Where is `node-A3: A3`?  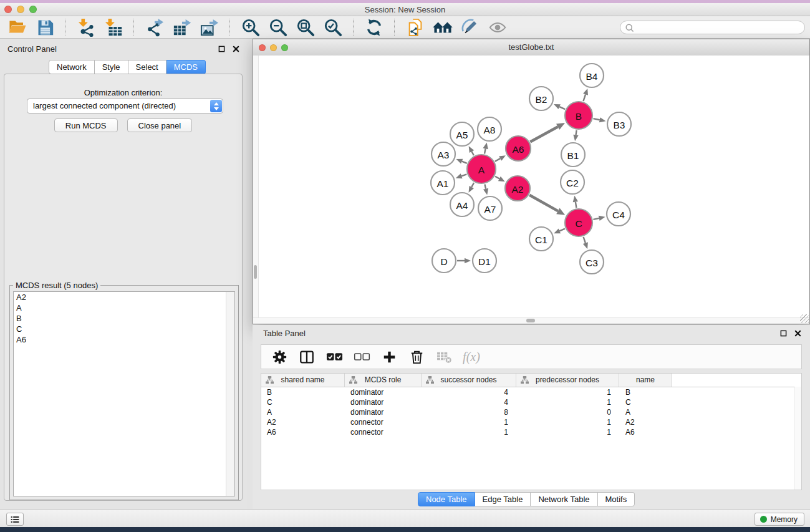 node-A3: A3 is located at coordinates (443, 154).